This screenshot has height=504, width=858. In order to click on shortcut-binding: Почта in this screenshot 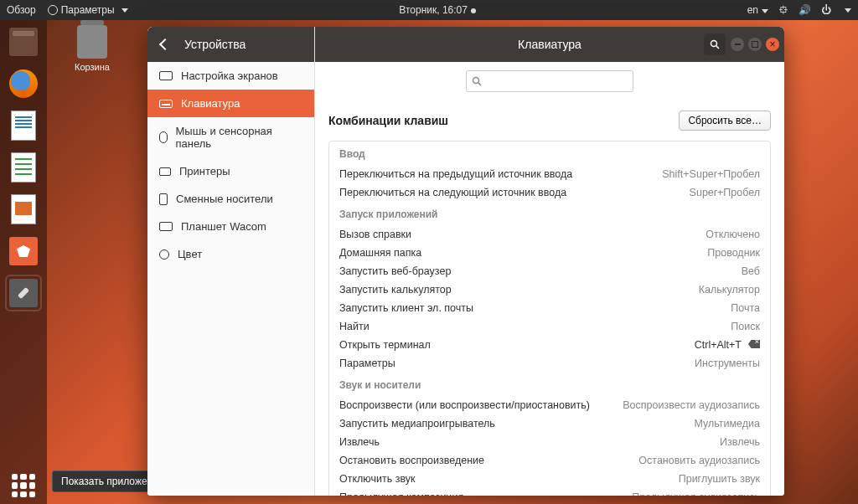, I will do `click(746, 308)`.